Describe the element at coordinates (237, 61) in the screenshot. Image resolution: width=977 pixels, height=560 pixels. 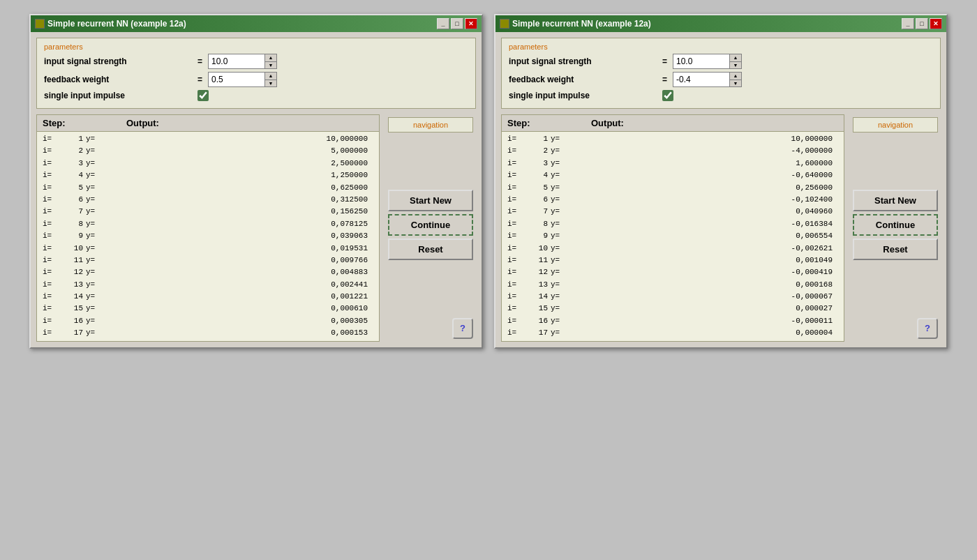
I see `input-signal-input-1: 10.0` at that location.